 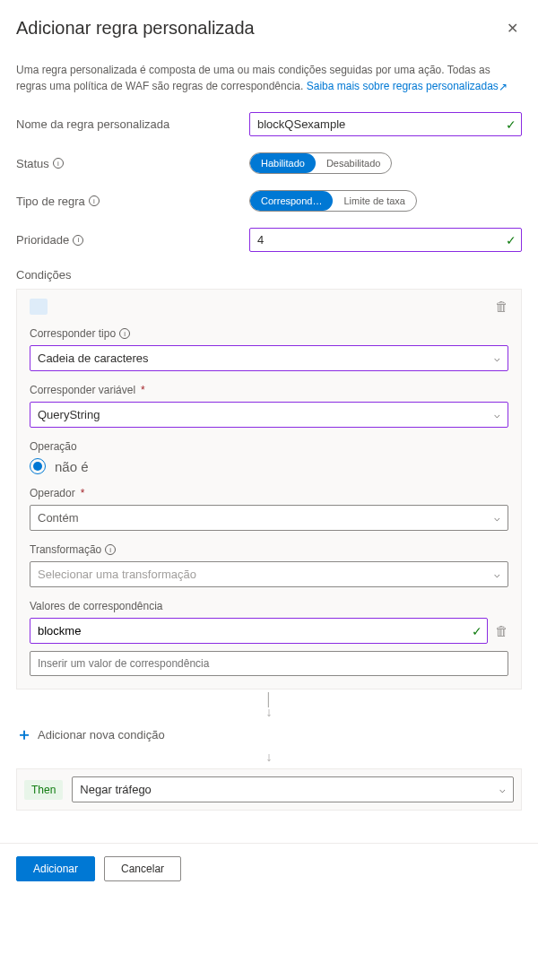 I want to click on intro-text: Uma regra personalizada é composta de um…, so click(x=269, y=78).